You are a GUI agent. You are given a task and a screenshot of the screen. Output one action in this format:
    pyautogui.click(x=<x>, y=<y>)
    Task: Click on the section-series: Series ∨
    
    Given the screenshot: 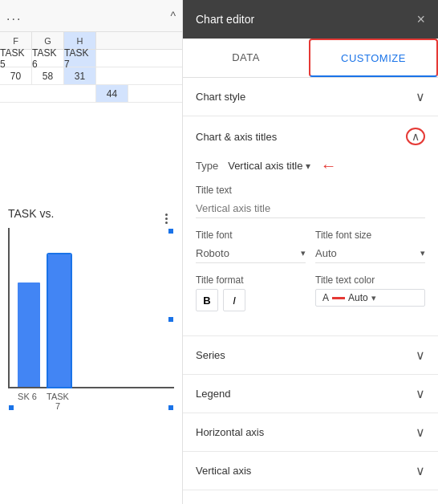 What is the action you would take?
    pyautogui.click(x=310, y=356)
    